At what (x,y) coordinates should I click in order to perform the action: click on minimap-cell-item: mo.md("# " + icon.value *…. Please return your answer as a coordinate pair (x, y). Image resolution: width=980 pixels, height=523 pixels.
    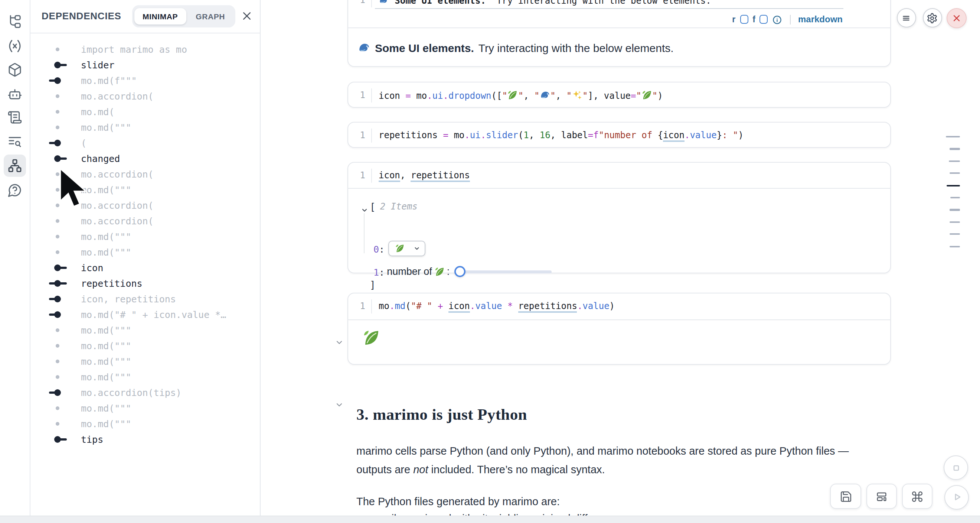
    Looking at the image, I should click on (145, 314).